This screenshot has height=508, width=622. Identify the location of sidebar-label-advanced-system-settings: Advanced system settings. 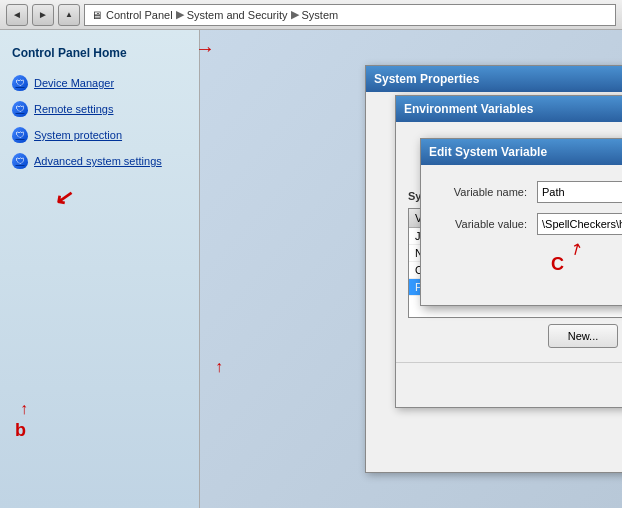
(98, 161).